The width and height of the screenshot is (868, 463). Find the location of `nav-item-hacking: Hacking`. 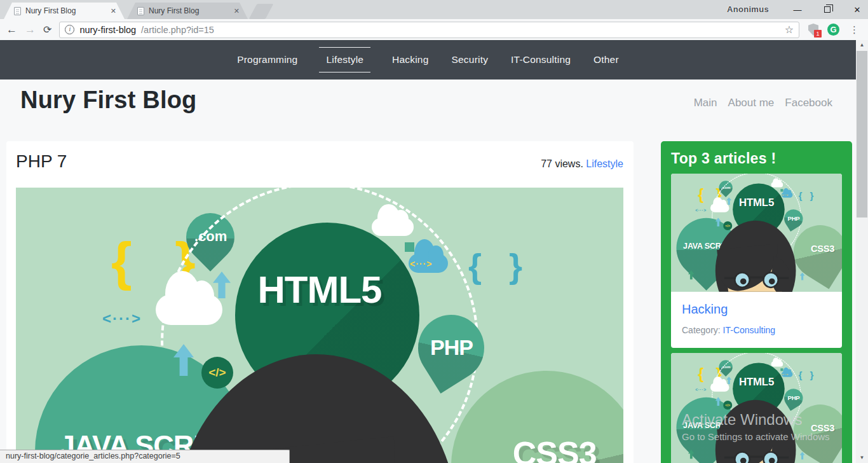

nav-item-hacking: Hacking is located at coordinates (410, 60).